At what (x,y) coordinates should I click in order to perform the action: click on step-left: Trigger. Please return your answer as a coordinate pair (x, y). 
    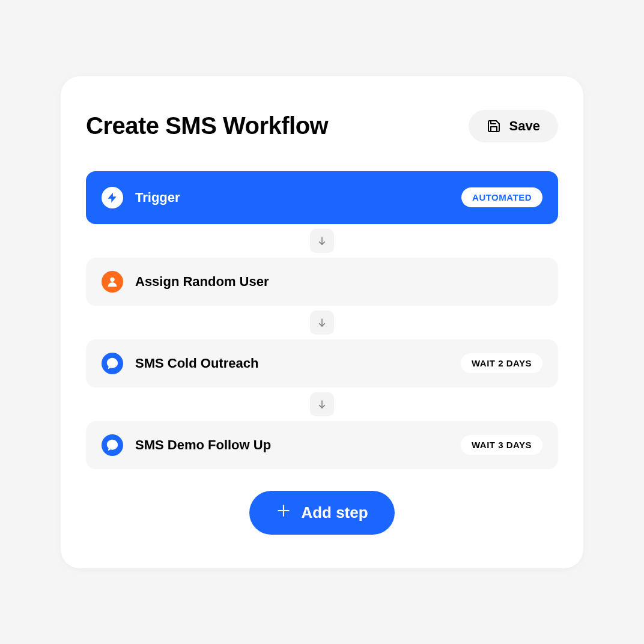
    Looking at the image, I should click on (141, 198).